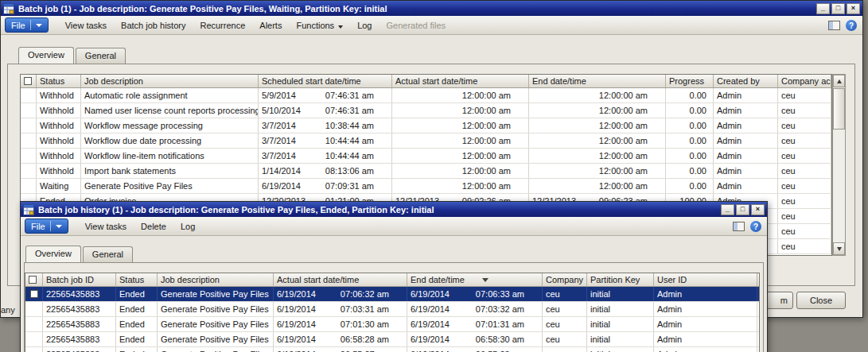 This screenshot has width=868, height=352. Describe the element at coordinates (485, 280) in the screenshot. I see `sort-desc-icon` at that location.